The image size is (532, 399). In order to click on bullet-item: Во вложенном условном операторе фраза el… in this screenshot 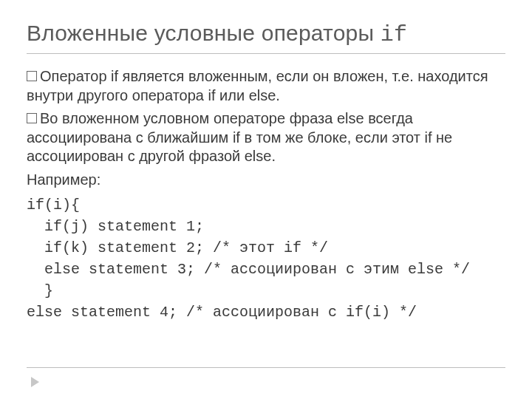, I will do `click(266, 137)`.